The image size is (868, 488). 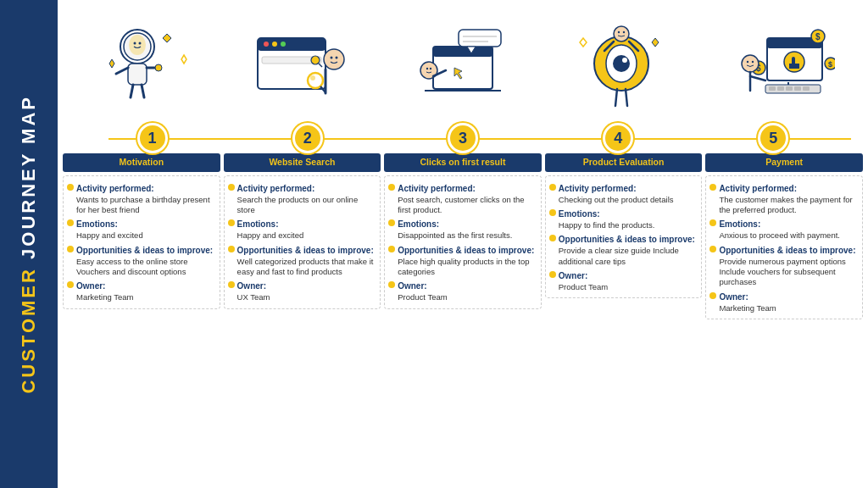 What do you see at coordinates (29, 327) in the screenshot?
I see `sidebar-word-customer: CUSTOMER` at bounding box center [29, 327].